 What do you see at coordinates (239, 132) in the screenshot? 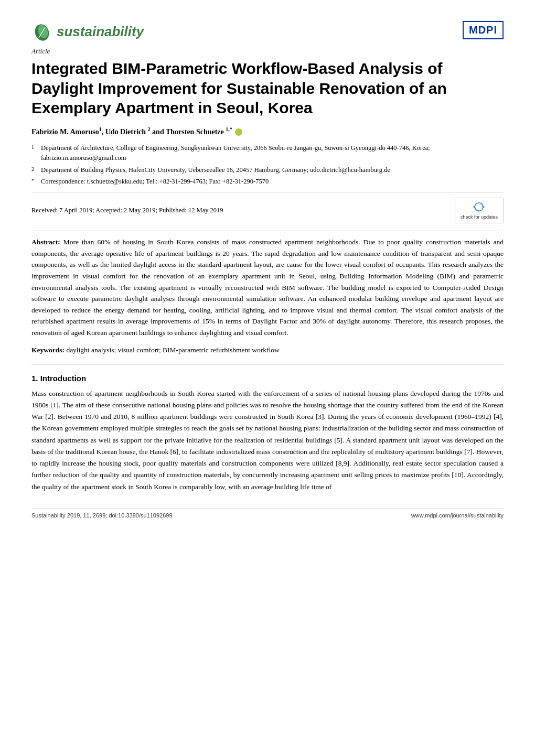
I see `orcid-icon` at bounding box center [239, 132].